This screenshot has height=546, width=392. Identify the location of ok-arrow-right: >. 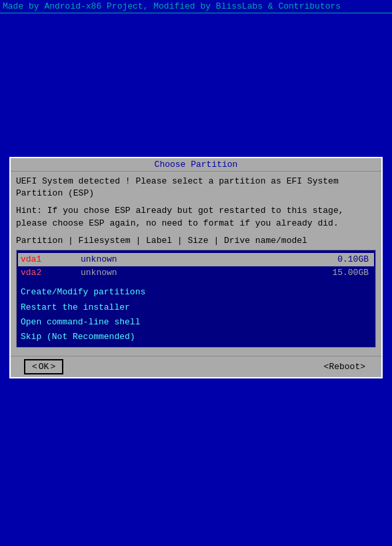
(53, 367).